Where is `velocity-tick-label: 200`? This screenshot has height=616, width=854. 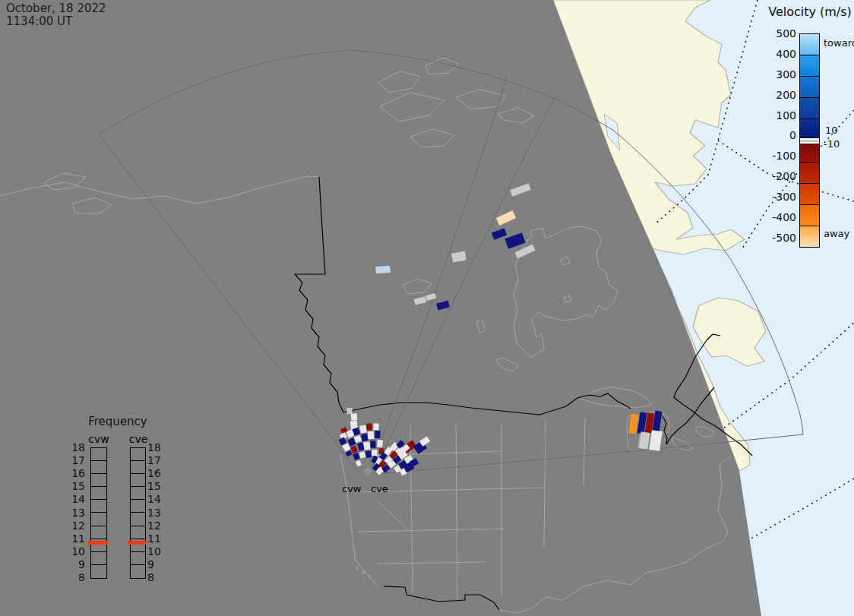
velocity-tick-label: 200 is located at coordinates (780, 95).